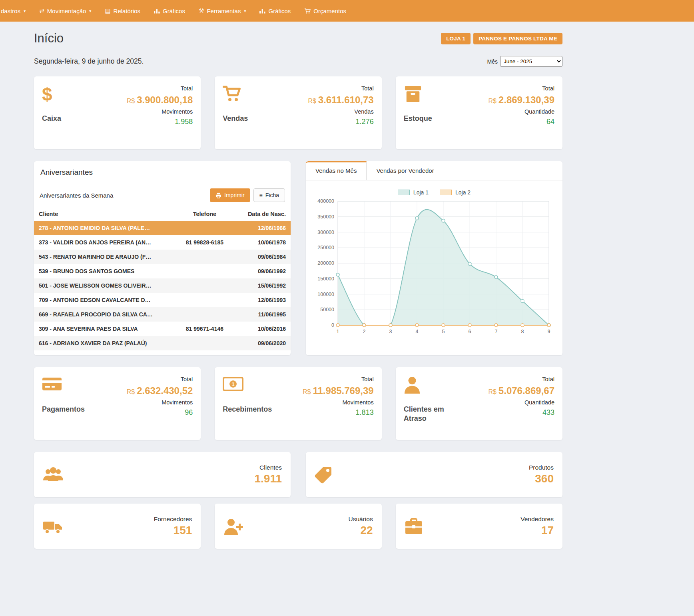 Image resolution: width=694 pixels, height=616 pixels. I want to click on count-value: 1.276, so click(341, 122).